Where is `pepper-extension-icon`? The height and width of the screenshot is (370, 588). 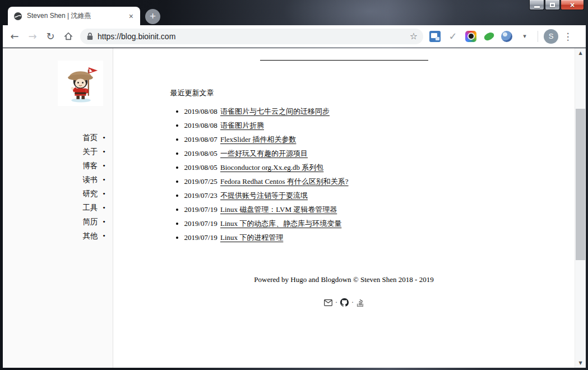 pepper-extension-icon is located at coordinates (489, 36).